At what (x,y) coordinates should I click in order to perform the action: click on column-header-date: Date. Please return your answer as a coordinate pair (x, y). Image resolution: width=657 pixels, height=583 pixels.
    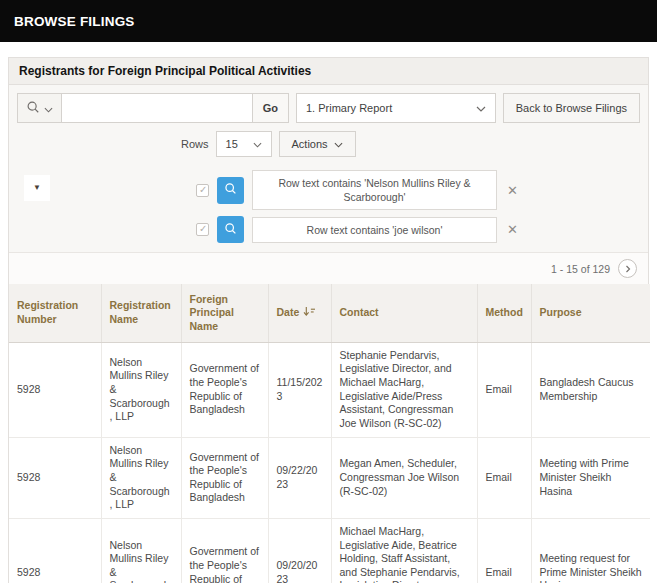
    Looking at the image, I should click on (300, 313).